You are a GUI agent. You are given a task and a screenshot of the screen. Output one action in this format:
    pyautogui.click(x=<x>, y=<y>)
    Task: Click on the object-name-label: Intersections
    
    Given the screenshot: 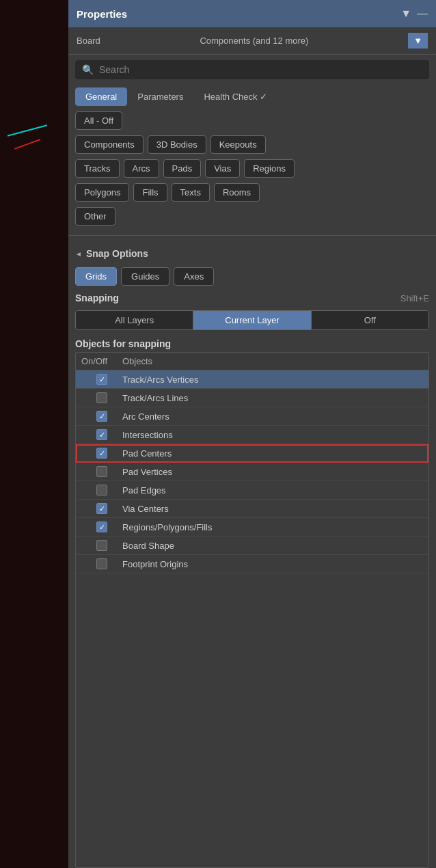 What is the action you would take?
    pyautogui.click(x=148, y=435)
    